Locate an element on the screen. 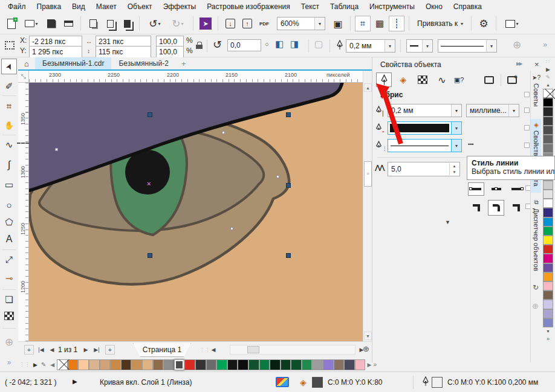 The height and width of the screenshot is (392, 555). palette-eyedropper-icon: ✎ is located at coordinates (44, 365).